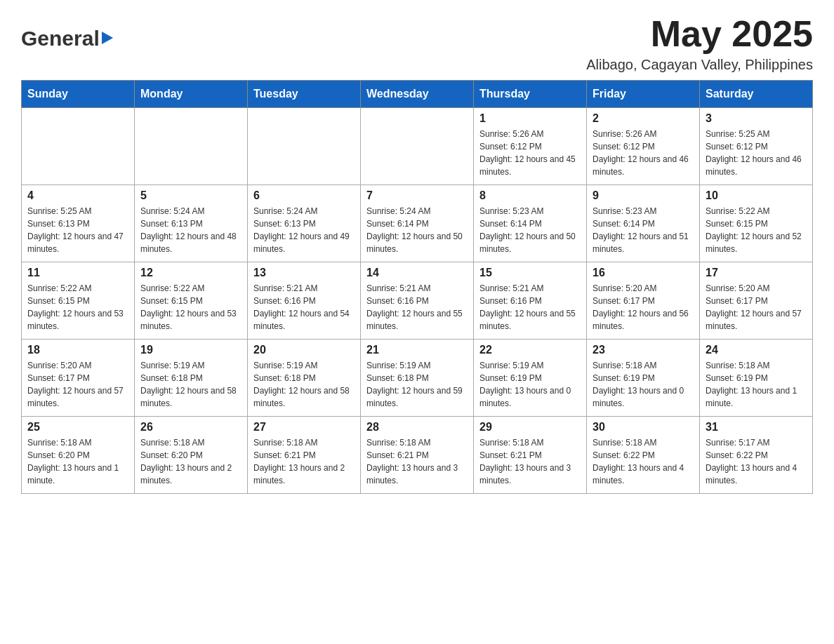  What do you see at coordinates (643, 427) in the screenshot?
I see `day-number: 30` at bounding box center [643, 427].